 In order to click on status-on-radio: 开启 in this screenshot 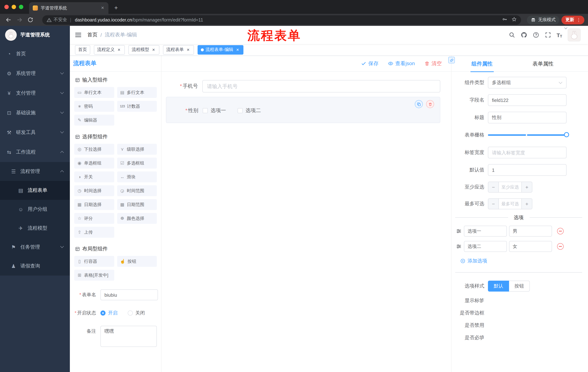, I will do `click(109, 313)`.